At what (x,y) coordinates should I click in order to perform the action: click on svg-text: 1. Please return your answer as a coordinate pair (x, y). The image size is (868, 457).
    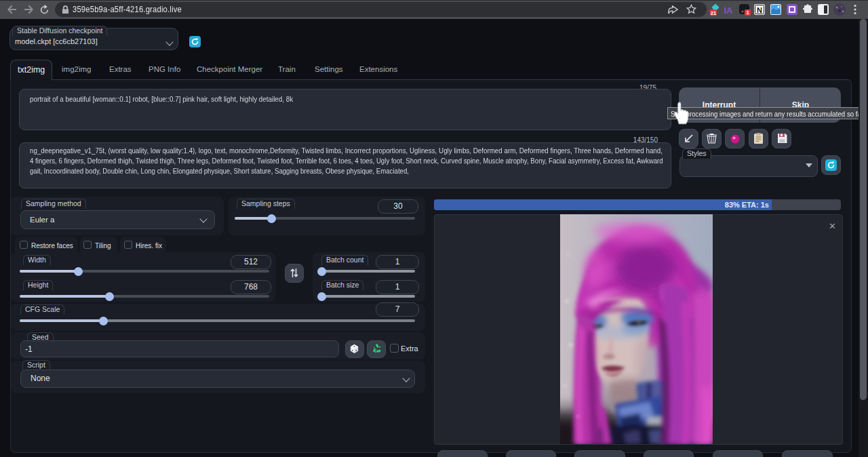
    Looking at the image, I should click on (747, 12).